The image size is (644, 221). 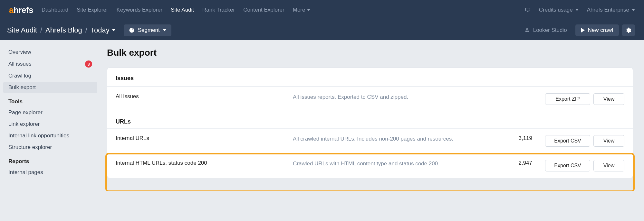 What do you see at coordinates (322, 30) in the screenshot?
I see `sub-nav: Site Audit / Ahrefs Blog / Today Segment…` at bounding box center [322, 30].